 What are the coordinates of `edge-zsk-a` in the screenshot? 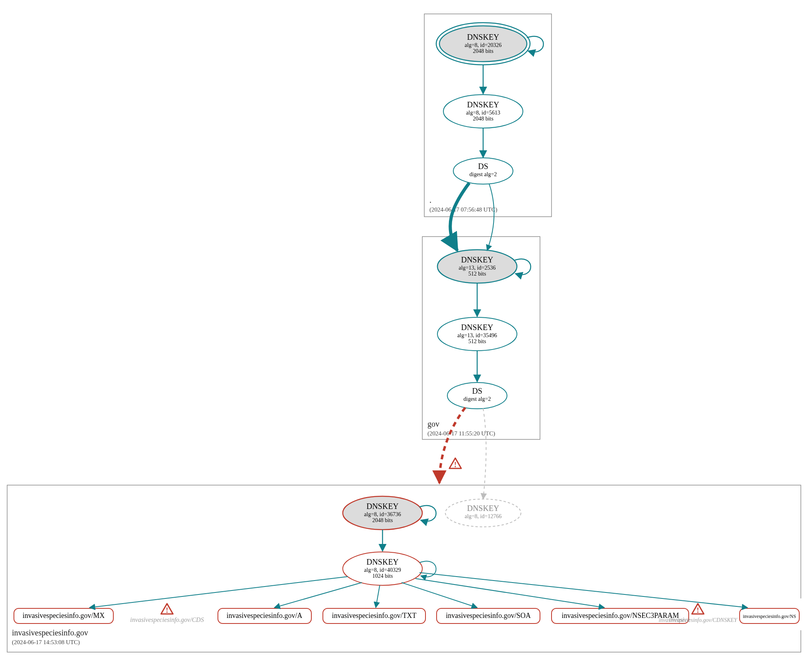 It's located at (318, 595).